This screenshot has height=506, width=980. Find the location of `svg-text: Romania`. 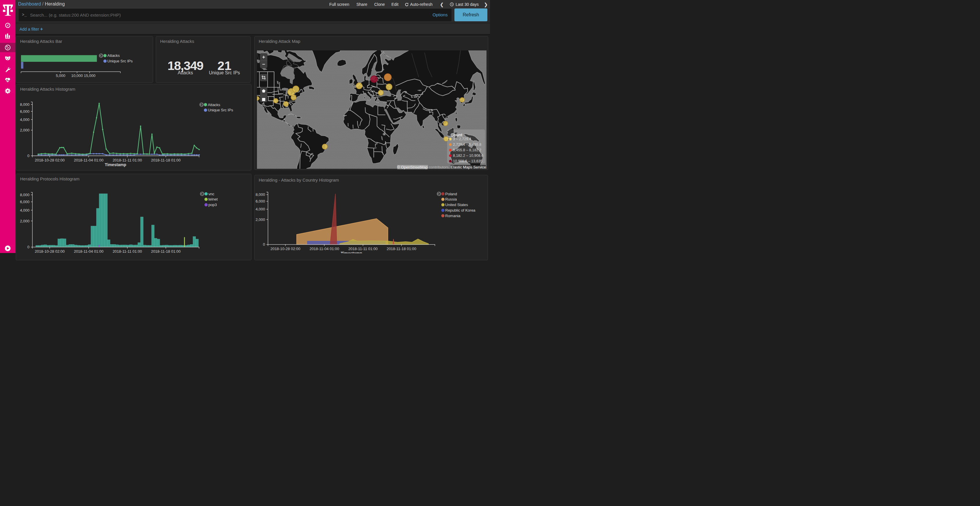

svg-text: Romania is located at coordinates (453, 216).